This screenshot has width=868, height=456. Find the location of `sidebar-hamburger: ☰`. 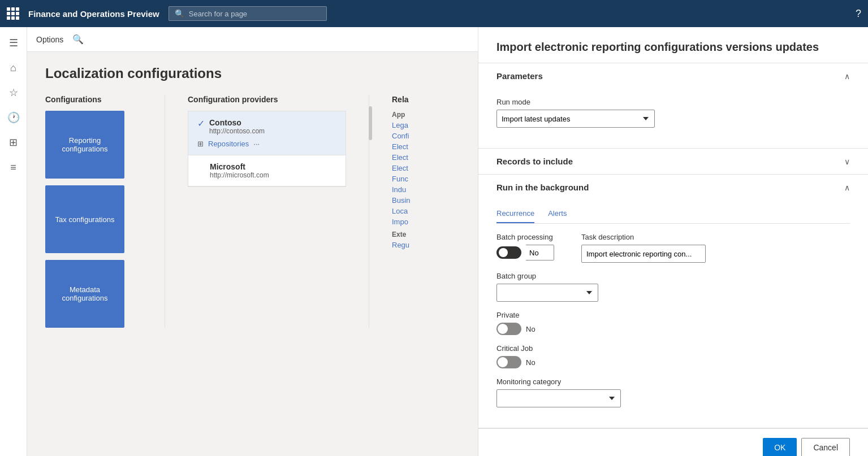

sidebar-hamburger: ☰ is located at coordinates (14, 43).